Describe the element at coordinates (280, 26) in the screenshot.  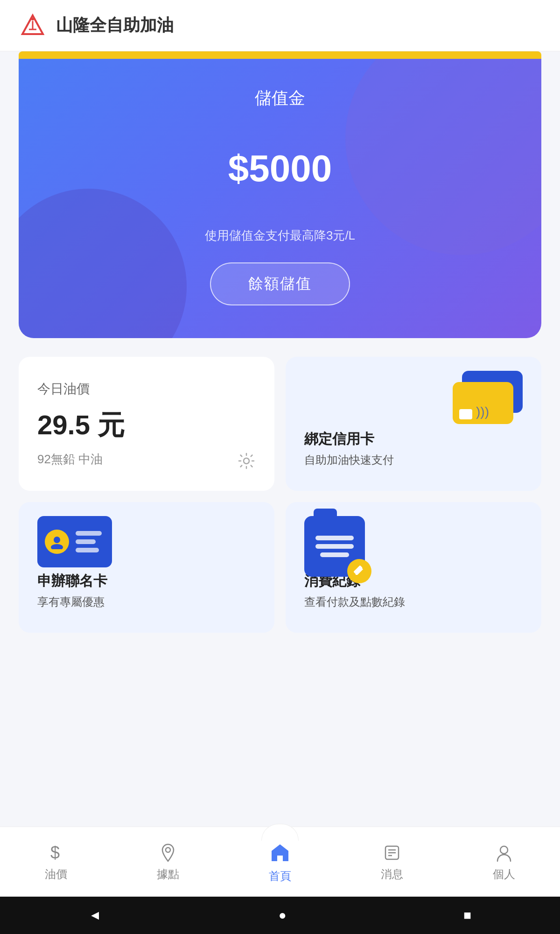
I see `app-header: 山隆全自助加油` at that location.